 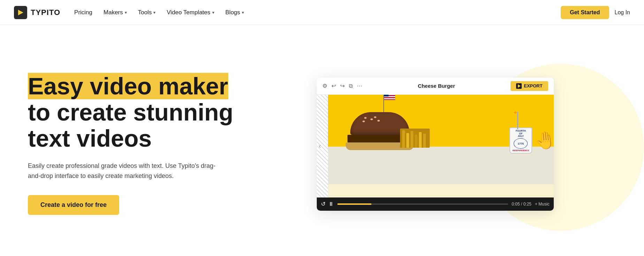 I want to click on time-display: 0:05 / 0:25, so click(x=521, y=204).